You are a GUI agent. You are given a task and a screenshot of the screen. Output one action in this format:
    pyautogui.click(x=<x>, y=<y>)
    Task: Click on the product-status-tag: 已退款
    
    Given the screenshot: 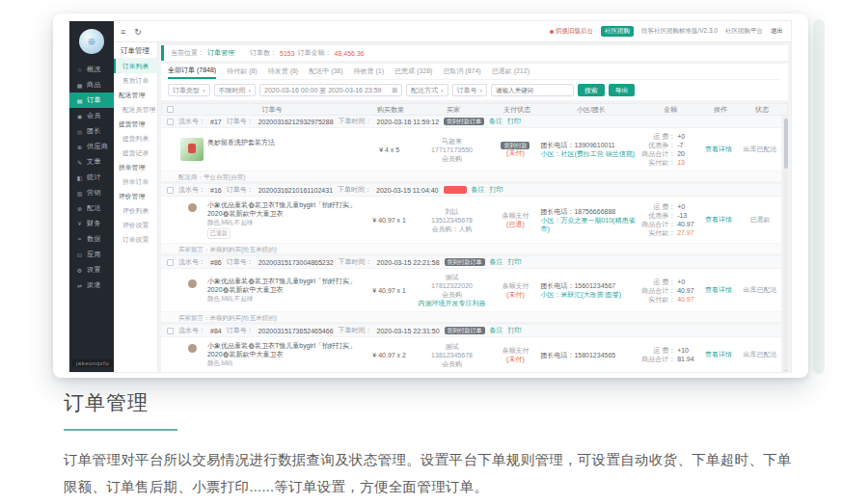 What is the action you would take?
    pyautogui.click(x=219, y=233)
    